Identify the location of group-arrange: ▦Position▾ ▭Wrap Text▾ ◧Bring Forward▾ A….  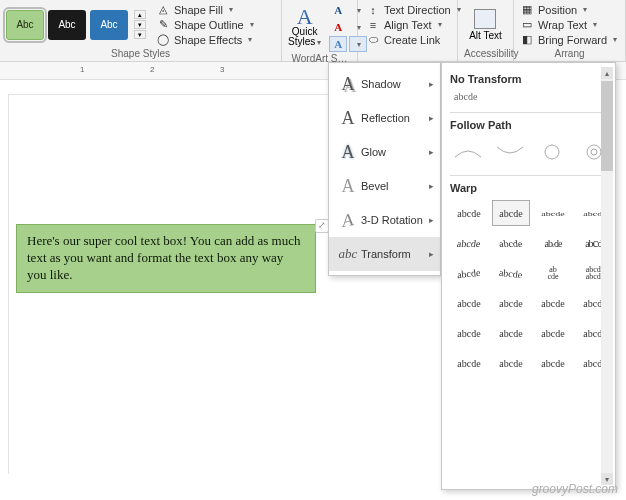
(570, 30).